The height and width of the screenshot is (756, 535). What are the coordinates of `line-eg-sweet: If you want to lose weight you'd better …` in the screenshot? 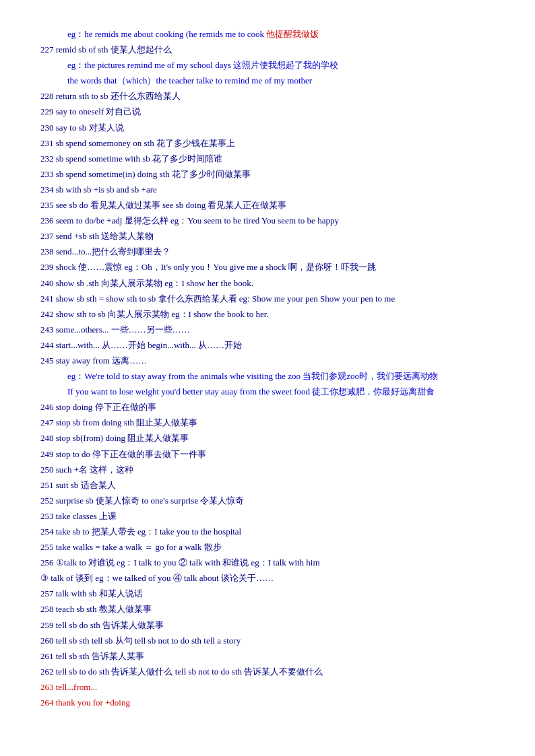 It's located at (268, 392).